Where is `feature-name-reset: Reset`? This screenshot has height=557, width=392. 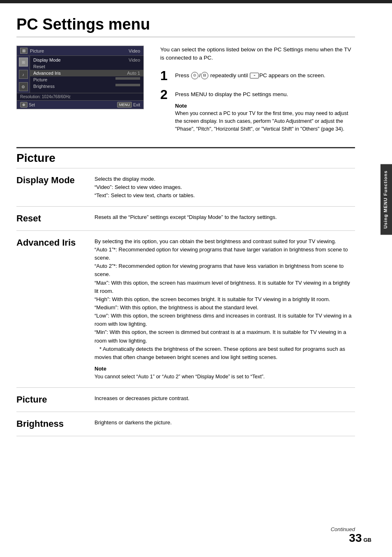
feature-name-reset: Reset is located at coordinates (29, 219).